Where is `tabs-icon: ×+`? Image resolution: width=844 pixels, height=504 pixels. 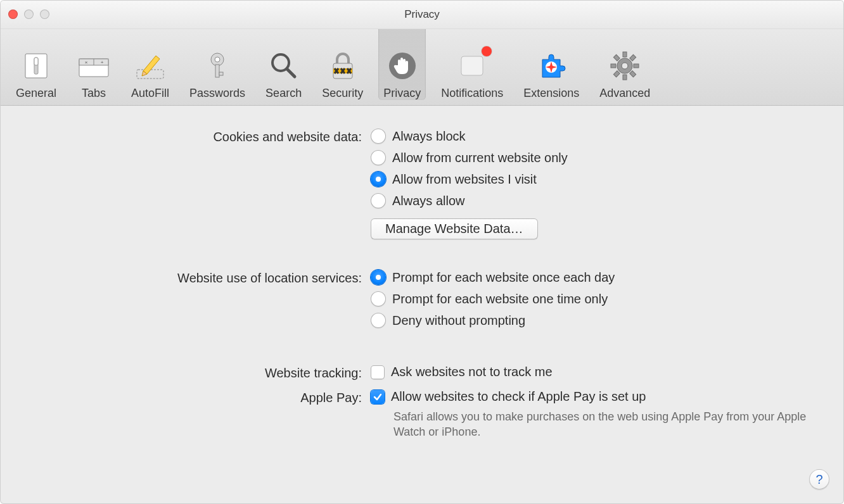
tabs-icon: ×+ is located at coordinates (94, 66).